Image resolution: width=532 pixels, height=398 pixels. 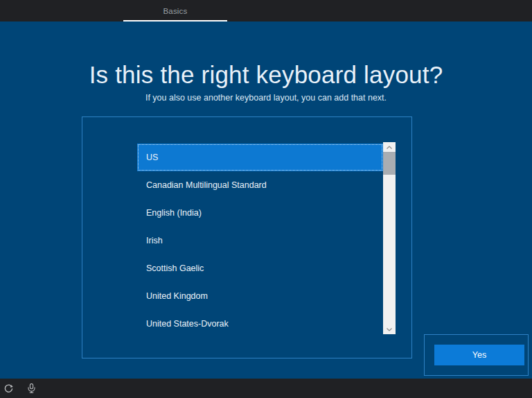 What do you see at coordinates (152, 157) in the screenshot?
I see `list-item-label: US` at bounding box center [152, 157].